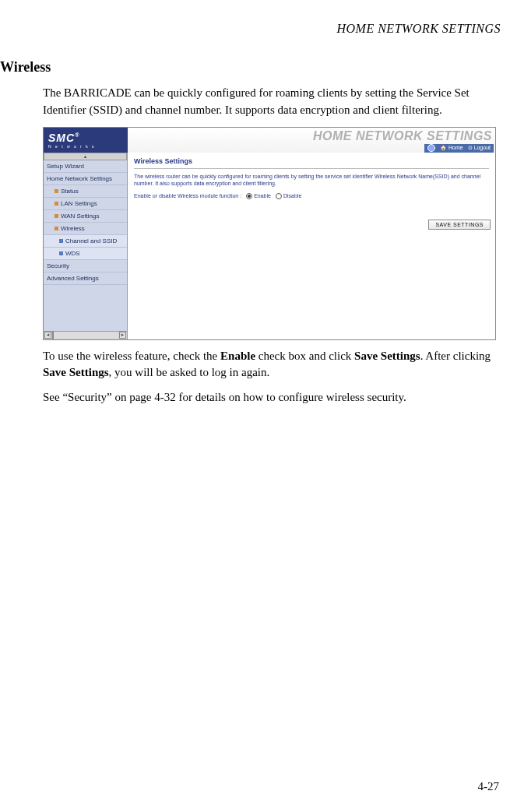  What do you see at coordinates (279, 196) in the screenshot?
I see `radio-unchecked-icon` at bounding box center [279, 196].